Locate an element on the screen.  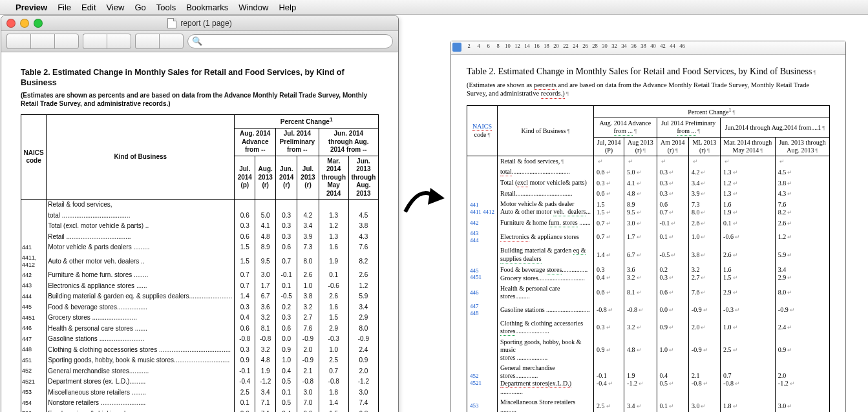
table-row: 4524521 General merchandise stores......… is located at coordinates (649, 380).